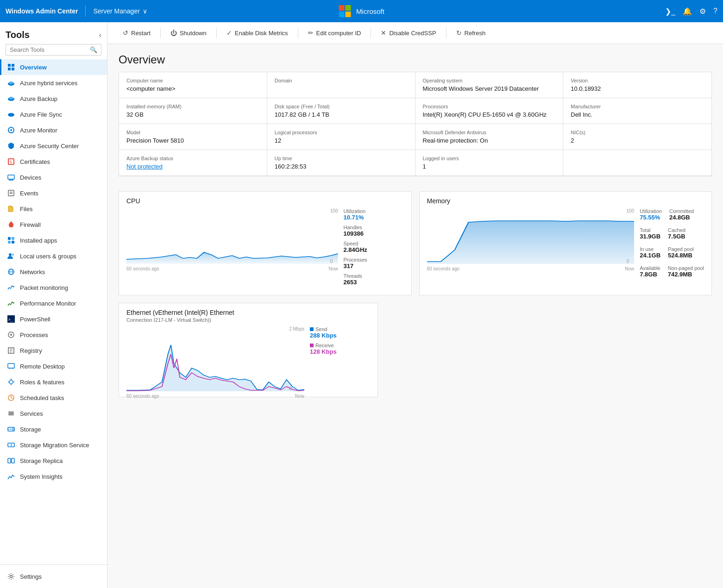 The width and height of the screenshot is (723, 588). Describe the element at coordinates (409, 33) in the screenshot. I see `disable-credssp-button: ✕Disable CredSSP` at that location.